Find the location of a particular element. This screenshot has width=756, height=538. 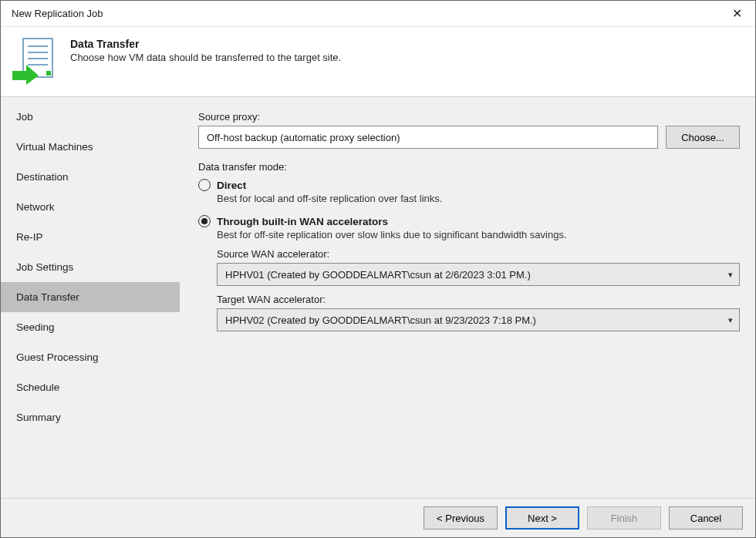

header-texts: Data Transfer Choose how VM data should … is located at coordinates (205, 49).